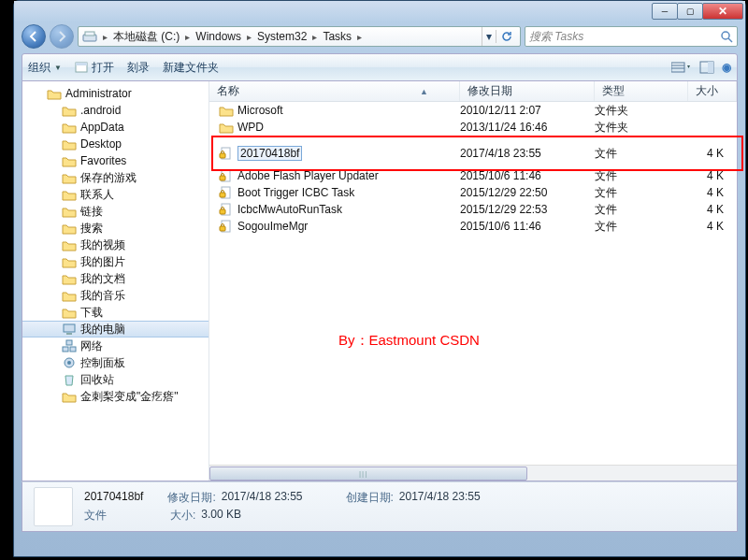 The image size is (748, 560). Describe the element at coordinates (116, 396) in the screenshot. I see `sidebar-item: 金刺梨变成"金疙瘩"` at that location.